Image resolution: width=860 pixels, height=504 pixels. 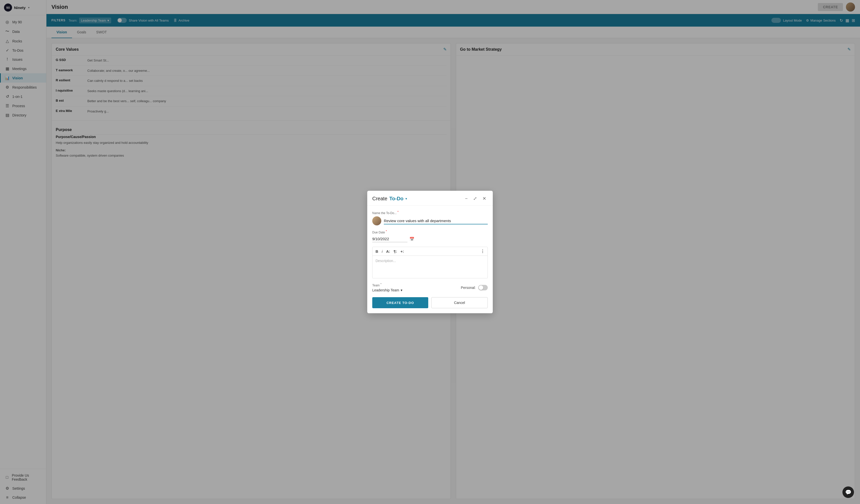 What do you see at coordinates (481, 288) in the screenshot?
I see `personal-toggle-thumb` at bounding box center [481, 288].